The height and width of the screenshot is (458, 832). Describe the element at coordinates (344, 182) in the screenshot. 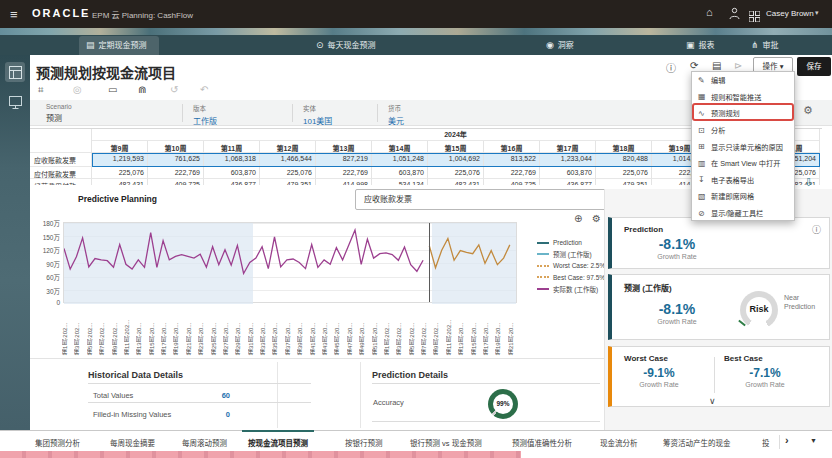

I see `grid-cell: 414,998` at that location.